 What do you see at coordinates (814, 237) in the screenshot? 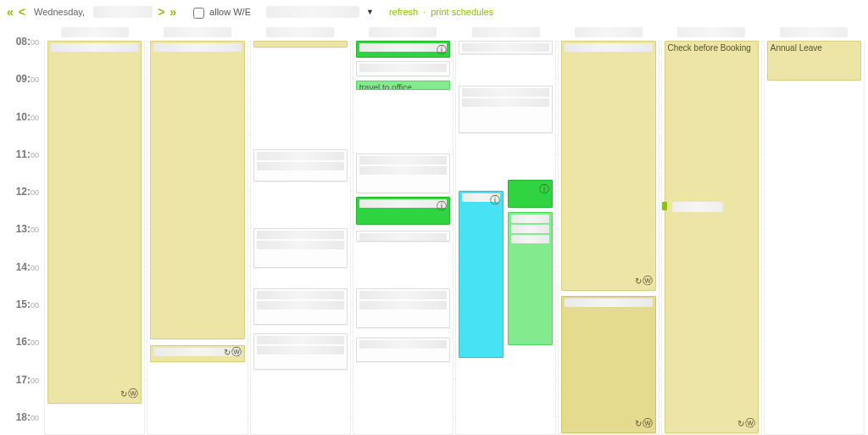
I see `day-column: Annual Leave` at bounding box center [814, 237].